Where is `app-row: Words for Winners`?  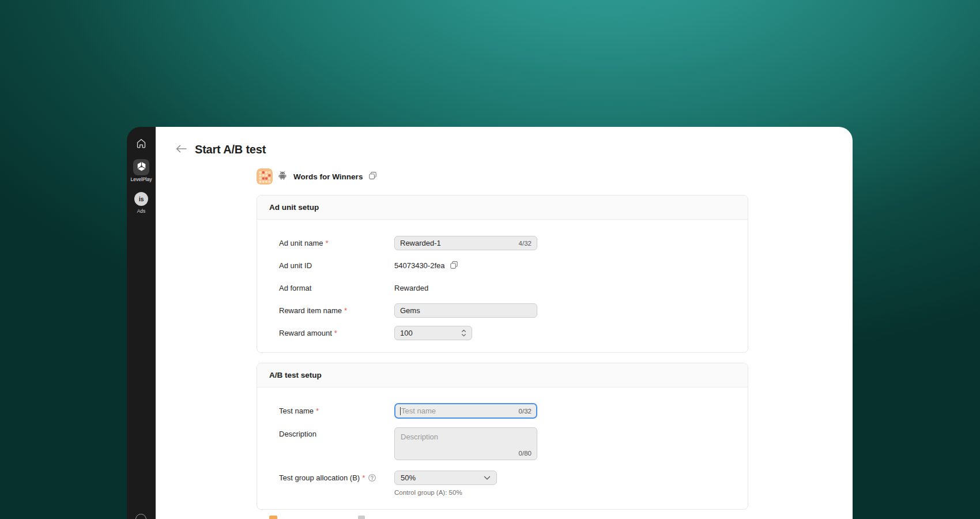
app-row: Words for Winners is located at coordinates (316, 176).